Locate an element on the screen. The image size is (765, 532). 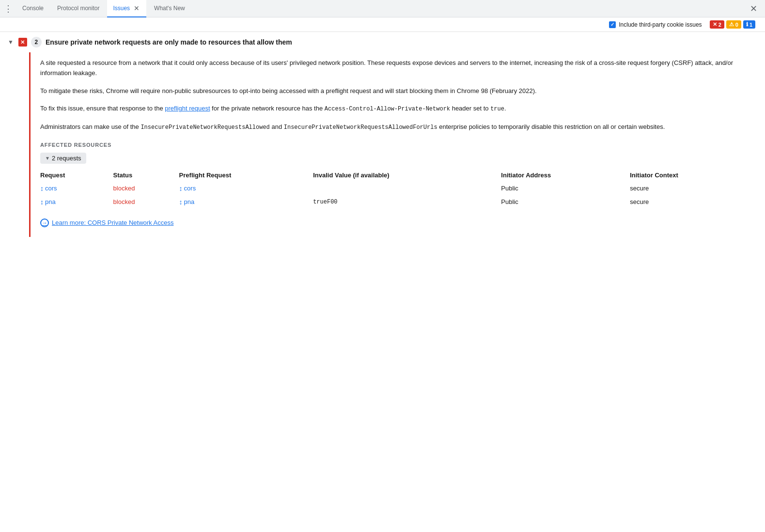
issue-para-4-before: Administrators can make use of the is located at coordinates (90, 127).